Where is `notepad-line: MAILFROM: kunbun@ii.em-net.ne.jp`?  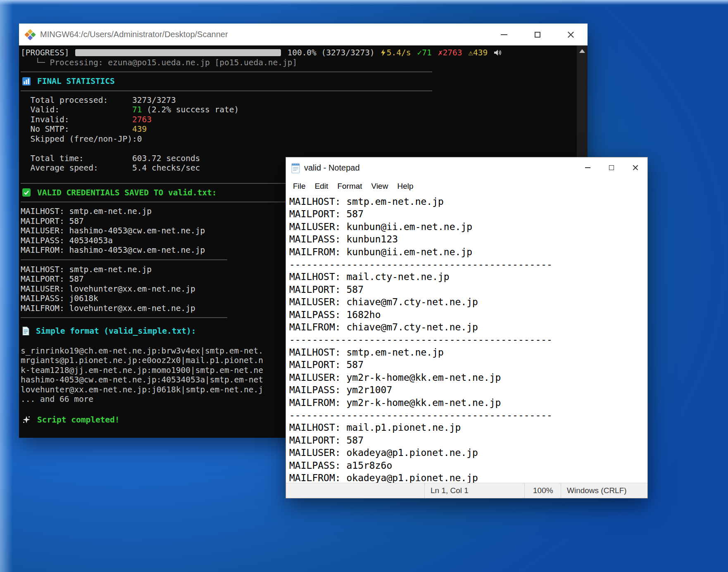
notepad-line: MAILFROM: kunbun@ii.em-net.ne.jp is located at coordinates (469, 252).